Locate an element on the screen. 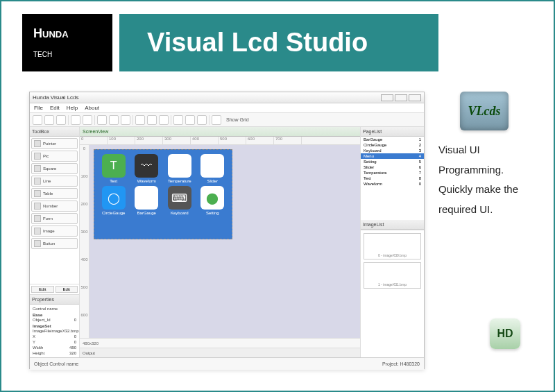 The height and width of the screenshot is (392, 555). toolbox-edit2: Edit is located at coordinates (67, 289).